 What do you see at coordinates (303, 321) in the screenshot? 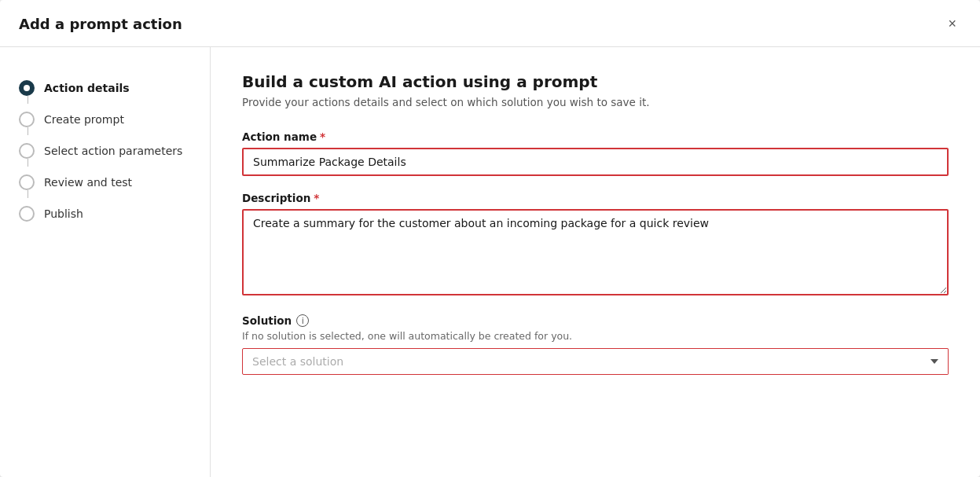
I see `solution-info-icon: i` at bounding box center [303, 321].